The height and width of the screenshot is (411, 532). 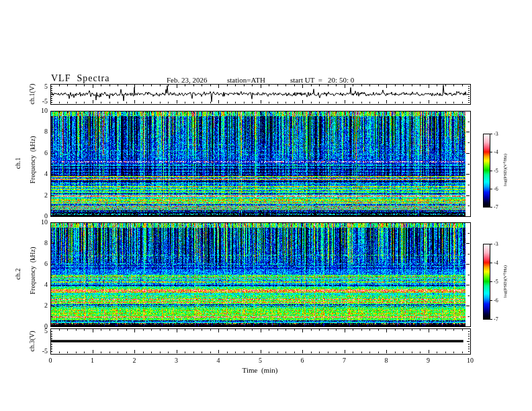 What do you see at coordinates (32, 271) in the screenshot?
I see `ch2-frequency-axis-label-line2: Frequency (kHz)` at bounding box center [32, 271].